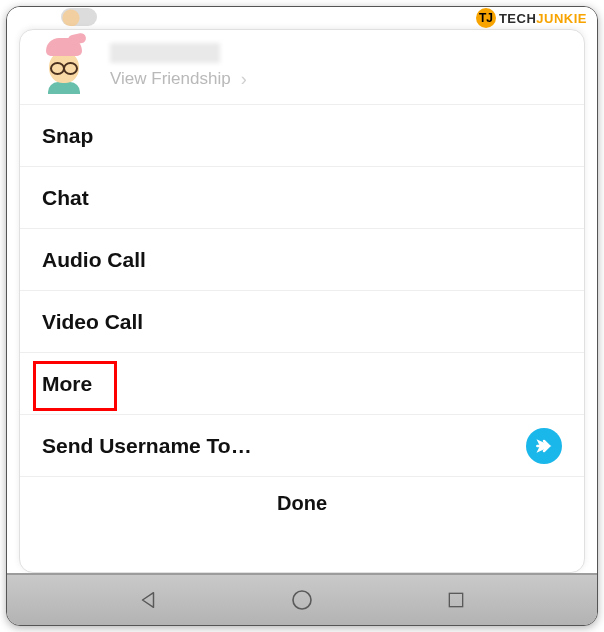  What do you see at coordinates (302, 445) in the screenshot?
I see `menu-item-send-username: Send Username To…` at bounding box center [302, 445].